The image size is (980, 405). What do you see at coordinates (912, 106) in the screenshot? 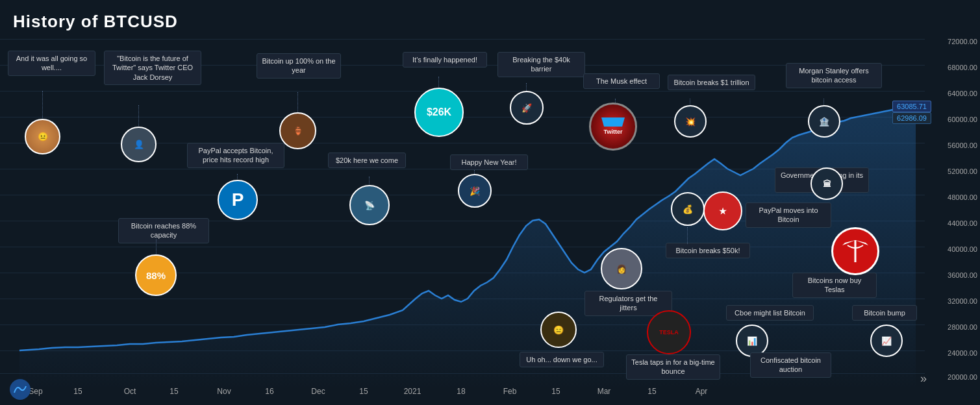
I see `bid-price: 63085.71` at bounding box center [912, 106].